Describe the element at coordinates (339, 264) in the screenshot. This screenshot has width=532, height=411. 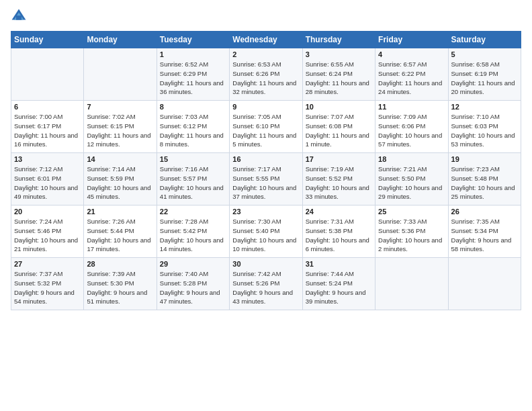
I see `day-number: 31` at that location.